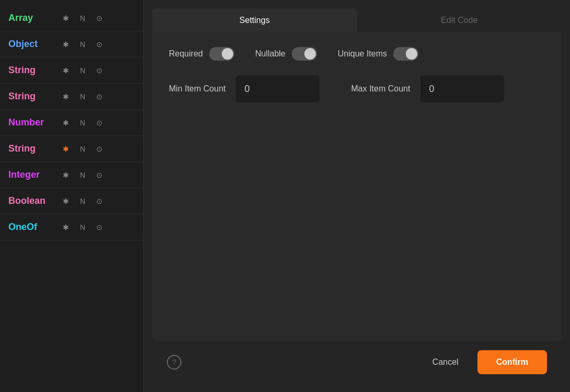 This screenshot has width=570, height=392. Describe the element at coordinates (357, 54) in the screenshot. I see `toggle-row: Required Nullable Unique Items` at that location.